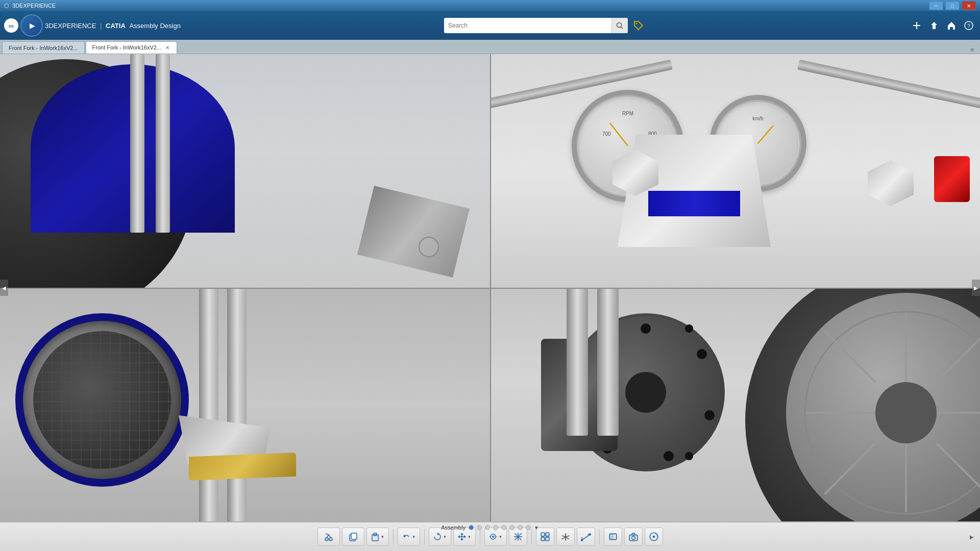 This screenshot has width=980, height=551. Describe the element at coordinates (620, 26) in the screenshot. I see `search-button` at that location.